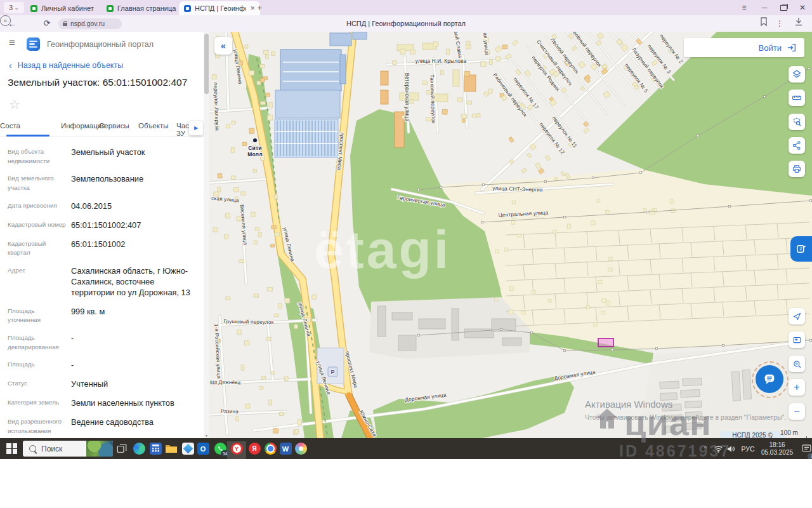 Image resolution: width=812 pixels, height=508 pixels. Describe the element at coordinates (63, 449) in the screenshot. I see `search-placeholder: Поиск` at that location.